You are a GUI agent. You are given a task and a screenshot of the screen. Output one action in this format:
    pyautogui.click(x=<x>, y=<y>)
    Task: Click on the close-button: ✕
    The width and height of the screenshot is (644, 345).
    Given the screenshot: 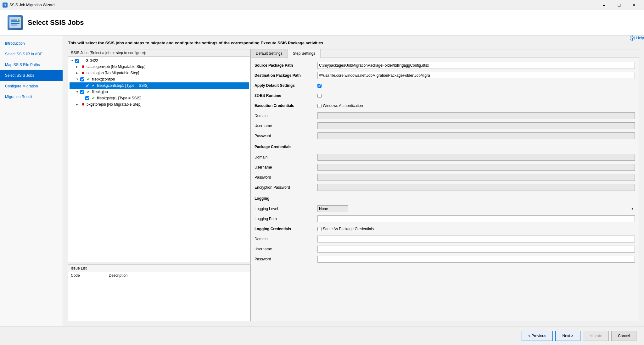 What is the action you would take?
    pyautogui.click(x=634, y=5)
    